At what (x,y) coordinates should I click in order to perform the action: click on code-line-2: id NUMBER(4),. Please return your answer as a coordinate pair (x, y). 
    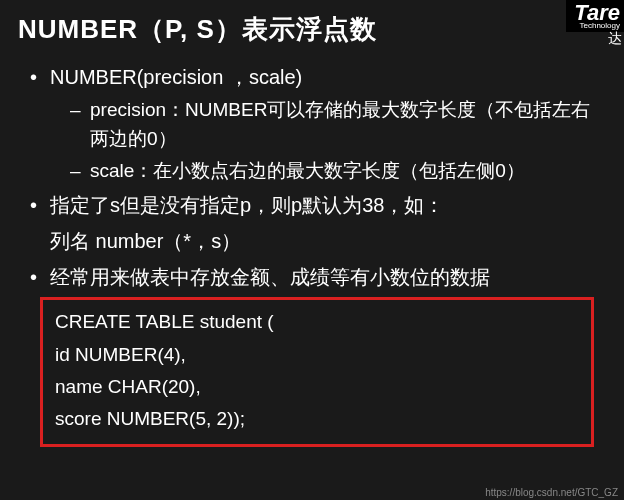
    Looking at the image, I should click on (317, 355).